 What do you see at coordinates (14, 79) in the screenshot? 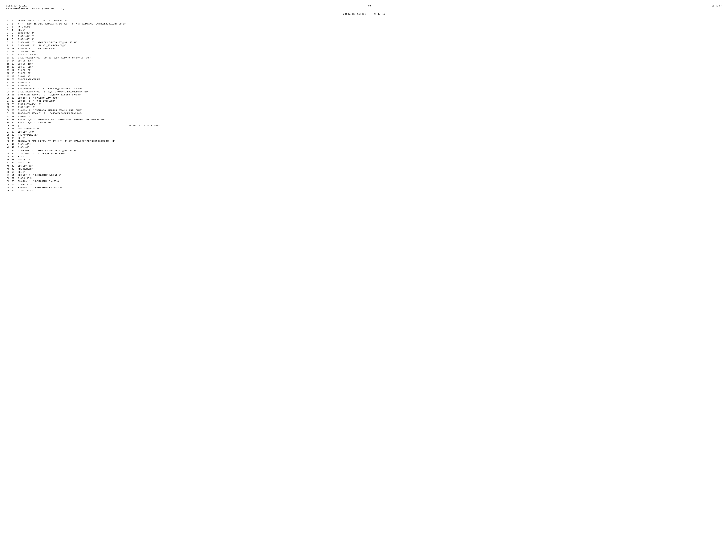
I see `row-index-2: 20` at bounding box center [14, 79].